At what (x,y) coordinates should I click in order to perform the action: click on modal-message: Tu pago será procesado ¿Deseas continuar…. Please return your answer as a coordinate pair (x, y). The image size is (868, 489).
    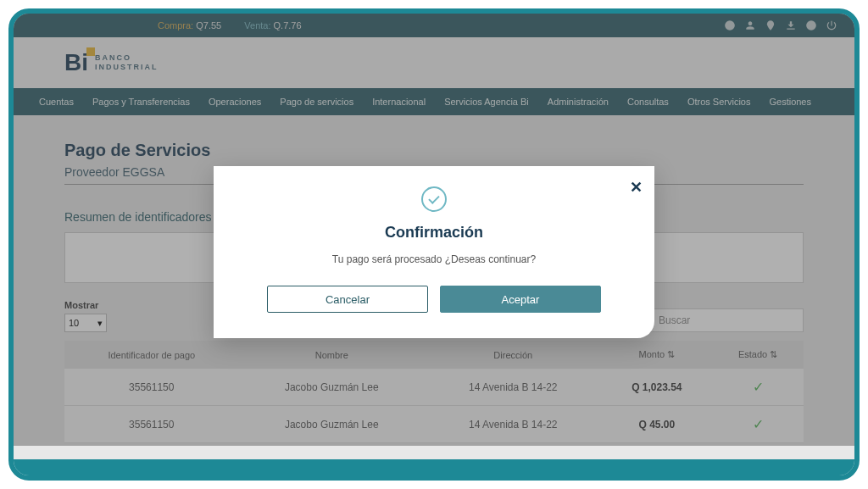
    Looking at the image, I should click on (434, 259).